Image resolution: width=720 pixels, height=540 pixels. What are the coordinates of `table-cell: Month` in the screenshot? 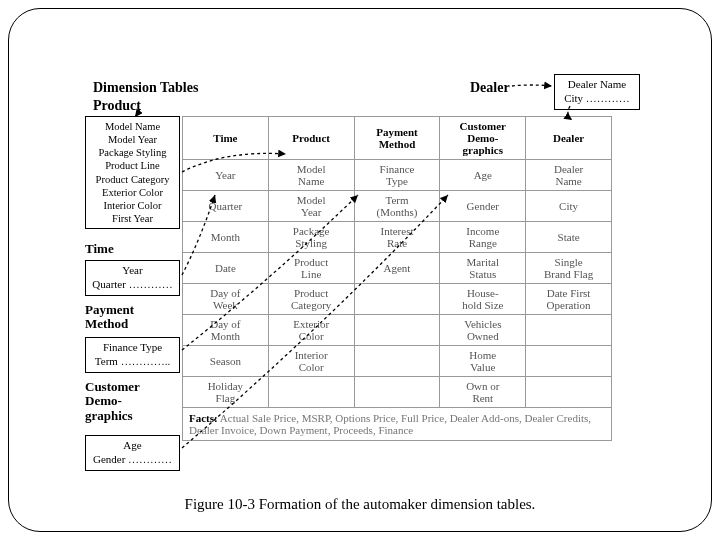 It's located at (226, 238).